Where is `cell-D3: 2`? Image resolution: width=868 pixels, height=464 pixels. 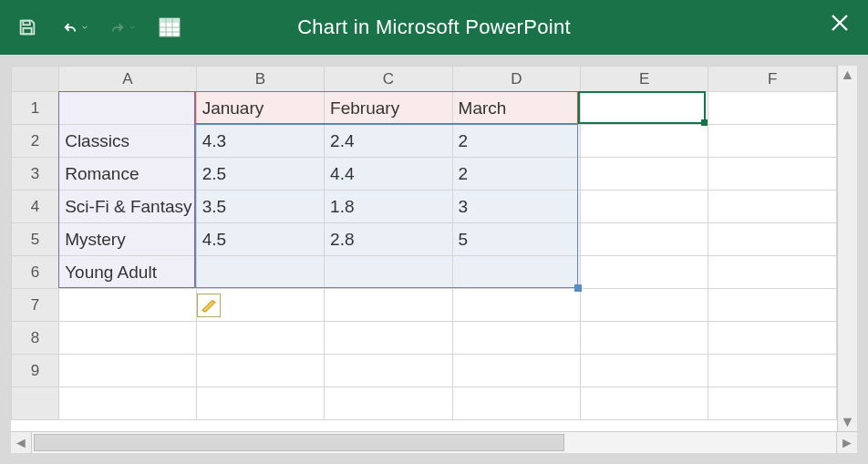
cell-D3: 2 is located at coordinates (516, 174).